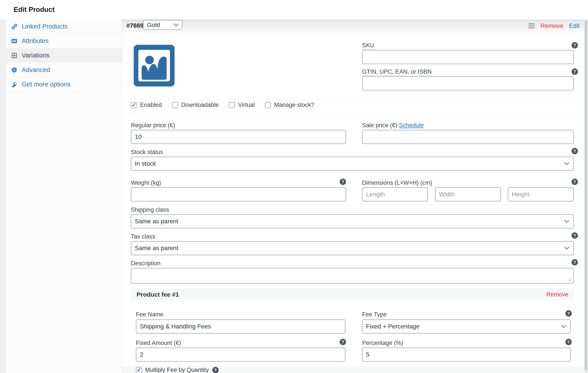  I want to click on fee-name-label: Fee Name, so click(150, 314).